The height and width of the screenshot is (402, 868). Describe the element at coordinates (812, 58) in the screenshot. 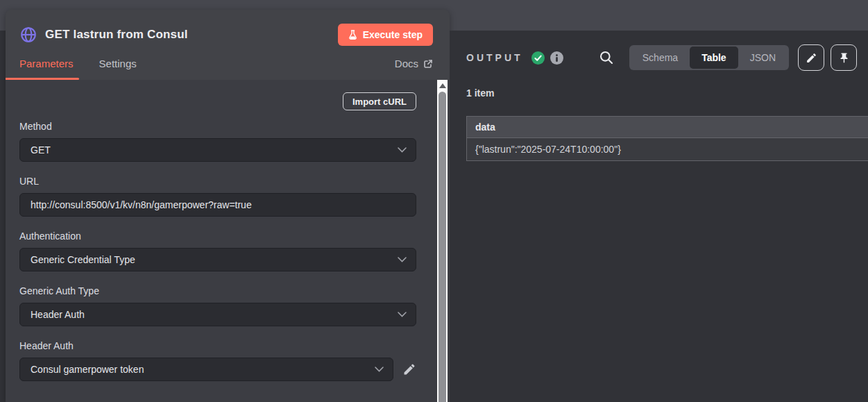

I see `pencil-icon` at that location.